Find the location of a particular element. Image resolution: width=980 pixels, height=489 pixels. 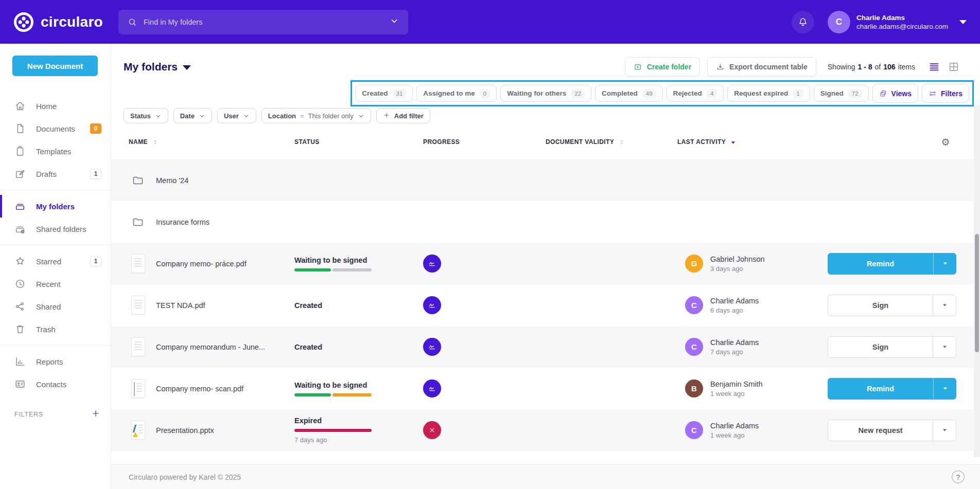

table-row-company-memo-pr-ce-pdf: Company memo- práce.pdfWaiting to be sig… is located at coordinates (546, 263).